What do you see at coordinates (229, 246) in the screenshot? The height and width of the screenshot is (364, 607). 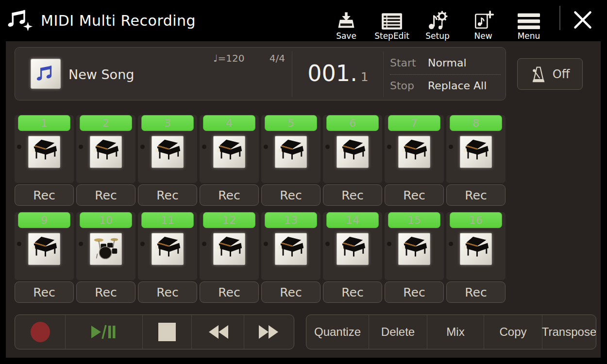 I see `channel-cell-12: 12` at bounding box center [229, 246].